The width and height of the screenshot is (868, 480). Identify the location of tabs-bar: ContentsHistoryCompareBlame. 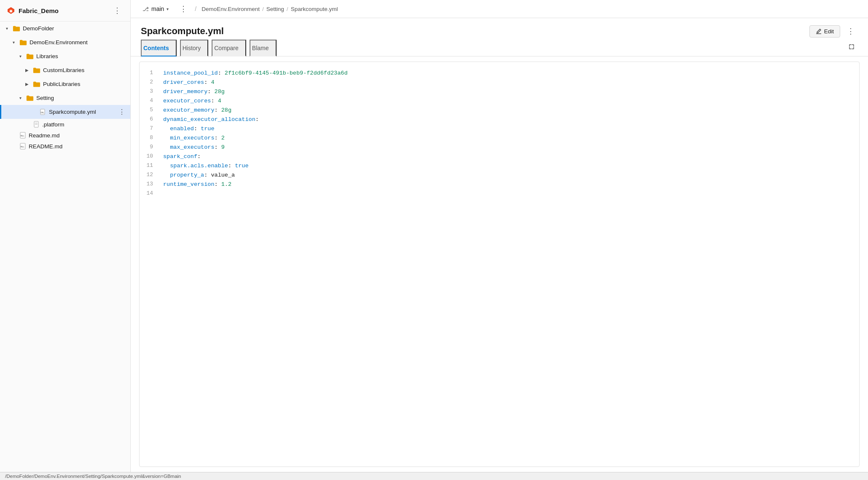
(499, 48).